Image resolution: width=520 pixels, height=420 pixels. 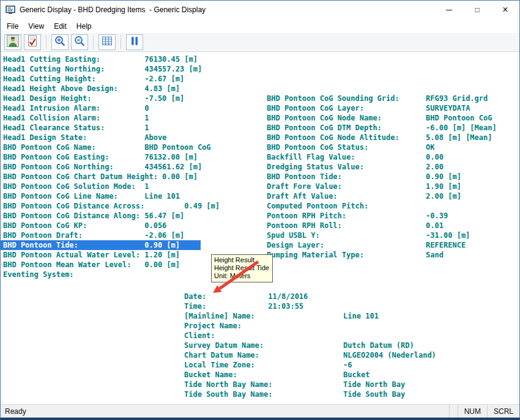 What do you see at coordinates (260, 26) in the screenshot?
I see `menubar: File View Edit Help` at bounding box center [260, 26].